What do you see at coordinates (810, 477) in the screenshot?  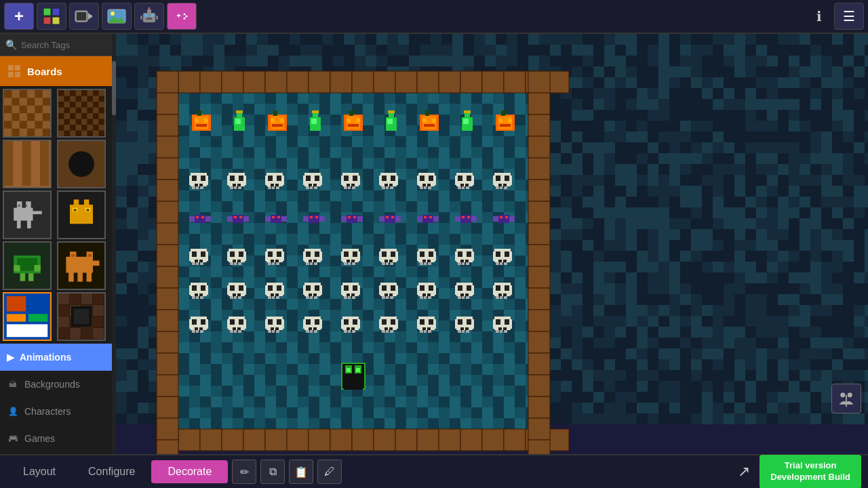 I see `dev-build-line2: Development Build` at bounding box center [810, 477].